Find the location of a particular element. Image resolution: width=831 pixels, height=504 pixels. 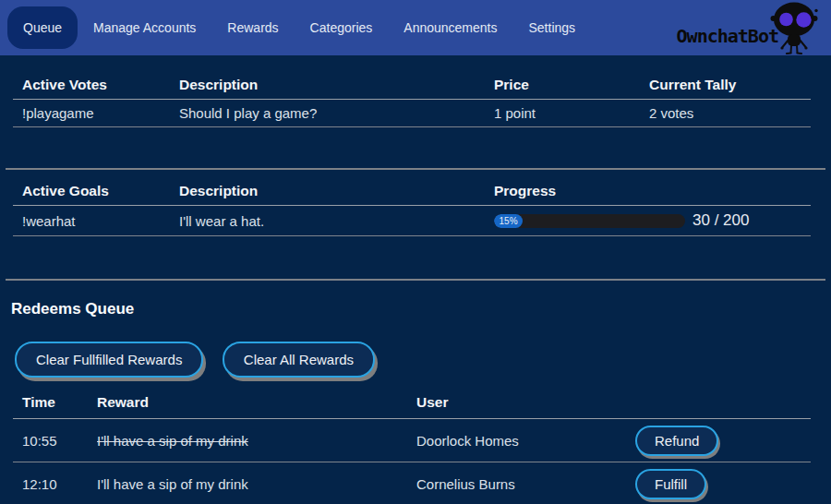

tab-rewards: Rewards is located at coordinates (253, 28).